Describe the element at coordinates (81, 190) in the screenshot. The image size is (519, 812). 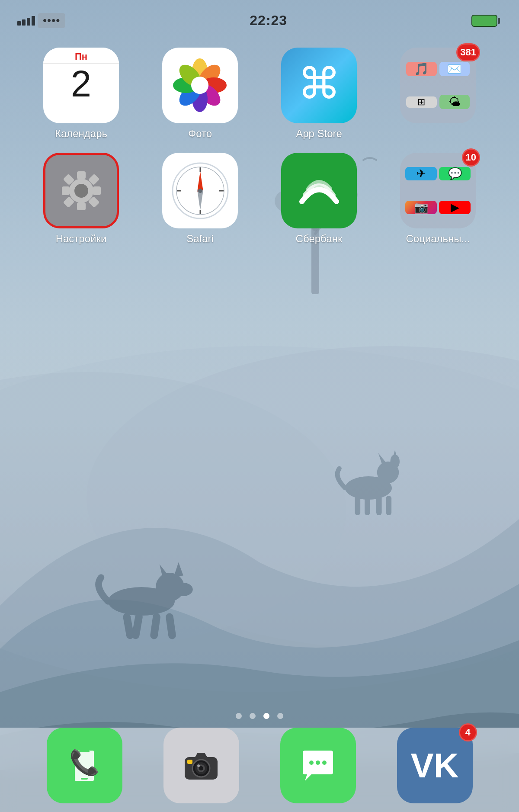
I see `app-icon-wrapper-settings` at that location.